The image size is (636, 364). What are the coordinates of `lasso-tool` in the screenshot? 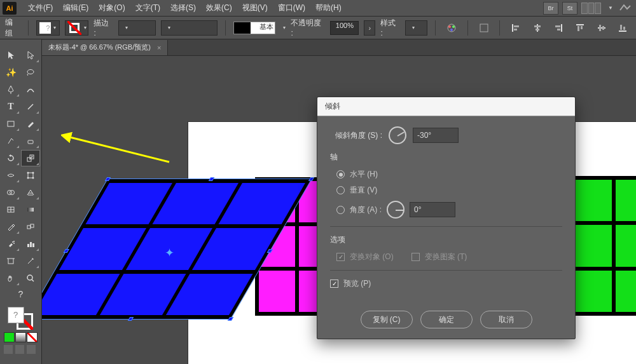 It's located at (31, 72).